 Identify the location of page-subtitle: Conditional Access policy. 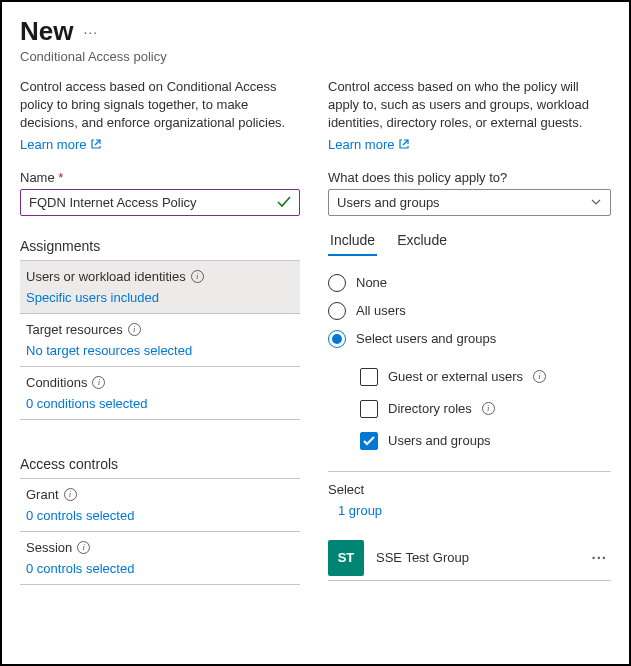
(316, 56).